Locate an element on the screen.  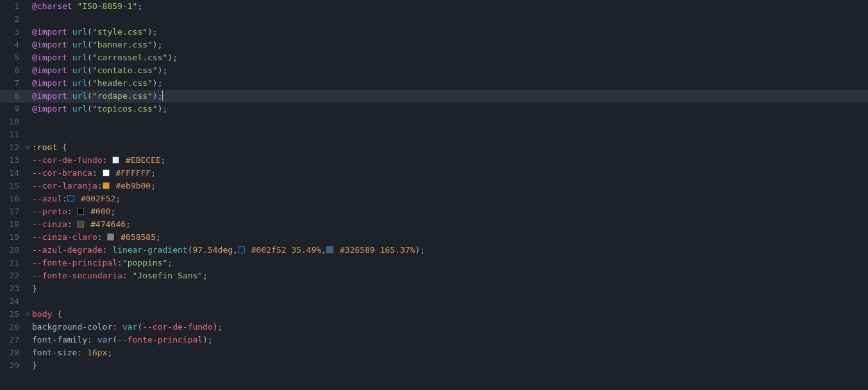
line-content: @import url("rodape.css"); is located at coordinates (450, 96).